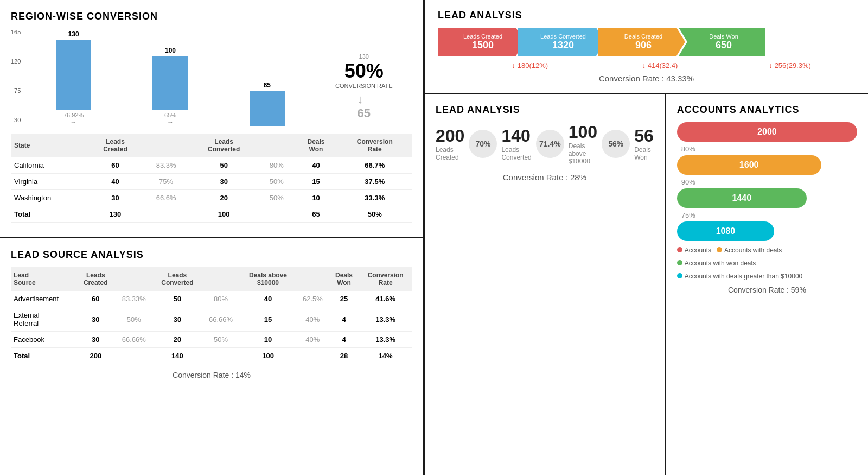  What do you see at coordinates (647, 42) in the screenshot?
I see `funnel-row: Leads Created 1500 Leads Converted 1320 …` at bounding box center [647, 42].